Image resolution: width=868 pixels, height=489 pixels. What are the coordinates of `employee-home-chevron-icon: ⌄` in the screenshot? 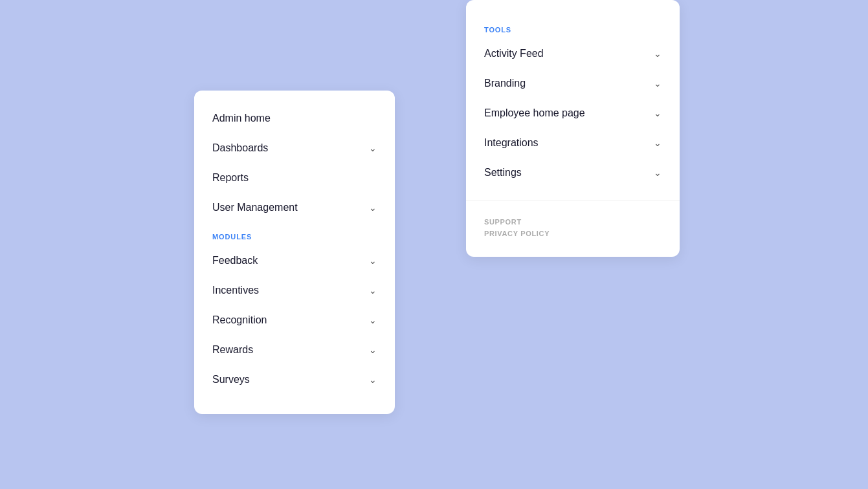 It's located at (658, 113).